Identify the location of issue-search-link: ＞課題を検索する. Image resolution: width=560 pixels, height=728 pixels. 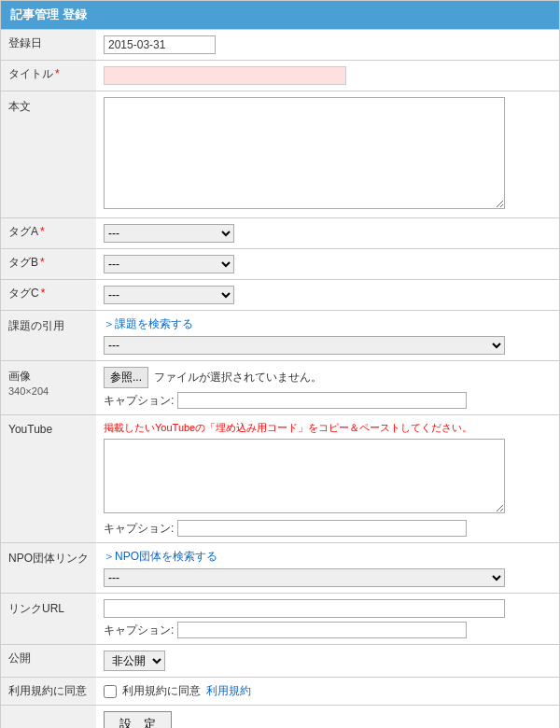
(148, 324).